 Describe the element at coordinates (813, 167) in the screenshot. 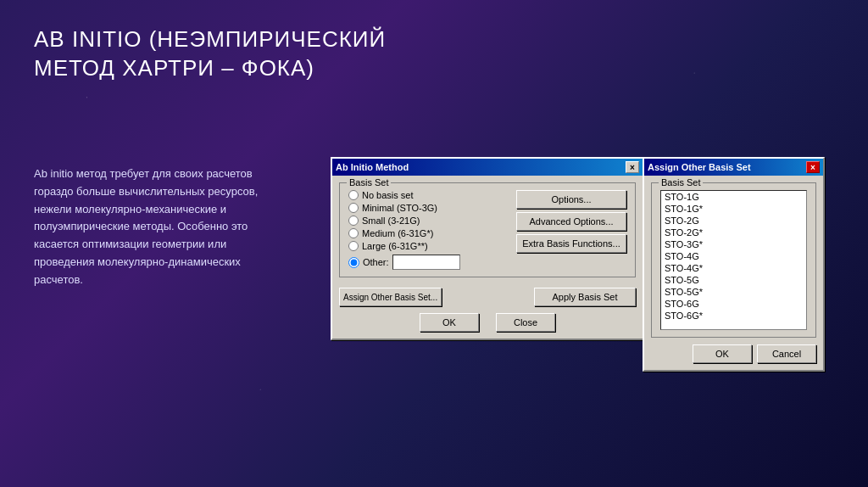

I see `assign-close-button: ×` at that location.